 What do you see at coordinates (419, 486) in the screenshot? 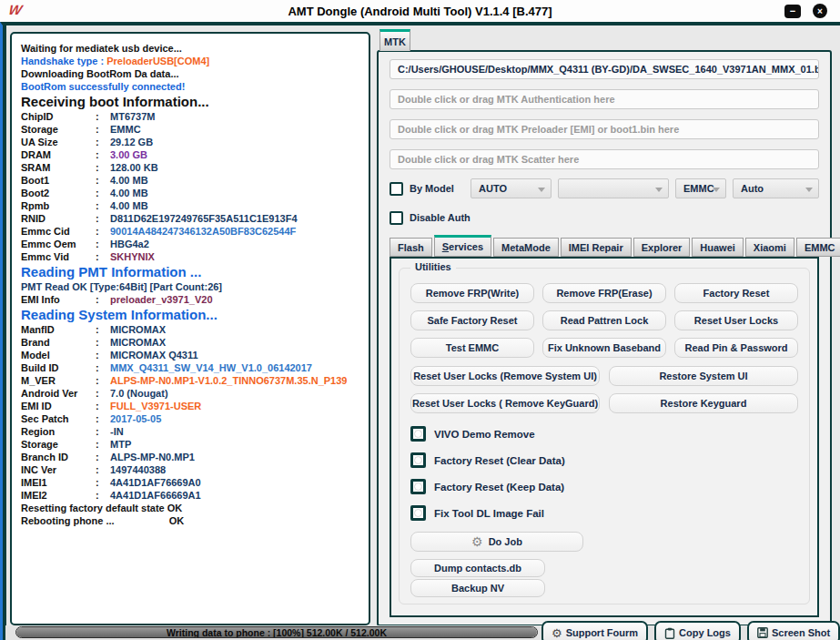
I see `factory-reset-keep-data-checkbox` at bounding box center [419, 486].